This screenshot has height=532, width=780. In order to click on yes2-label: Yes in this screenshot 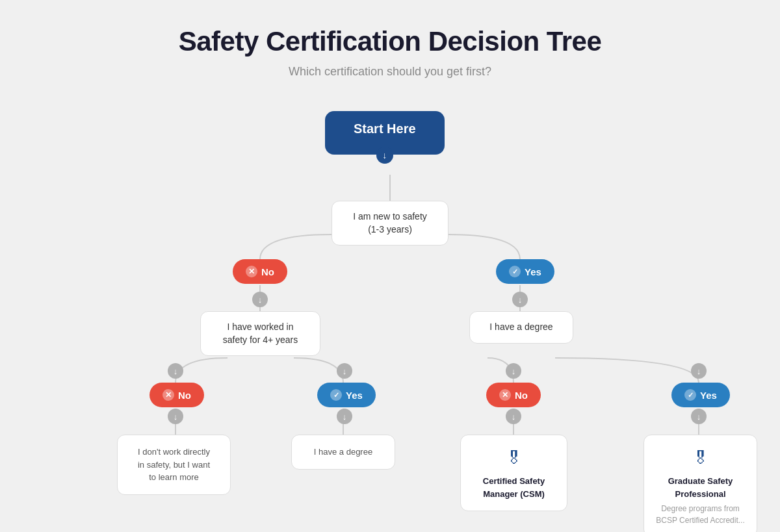, I will do `click(354, 395)`.